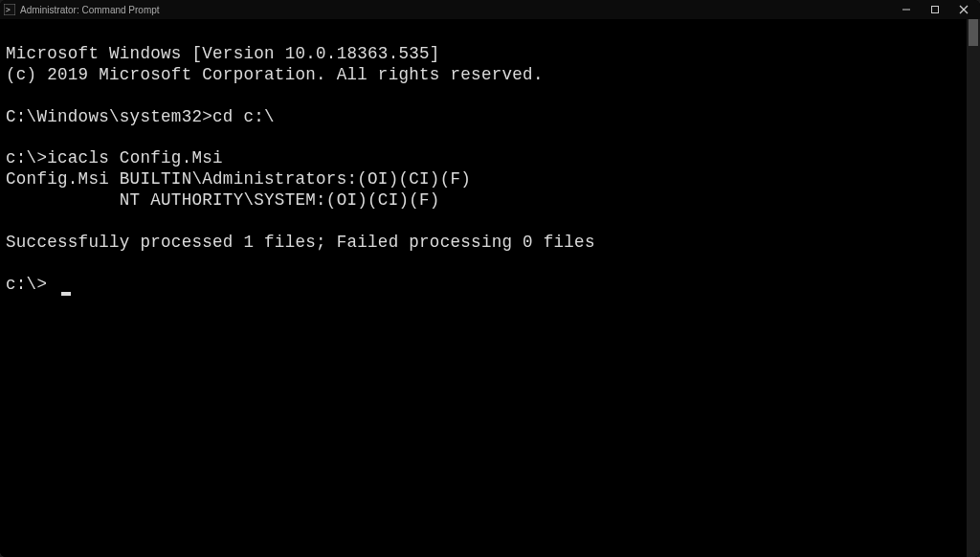  I want to click on scrollbar-thumb, so click(973, 33).